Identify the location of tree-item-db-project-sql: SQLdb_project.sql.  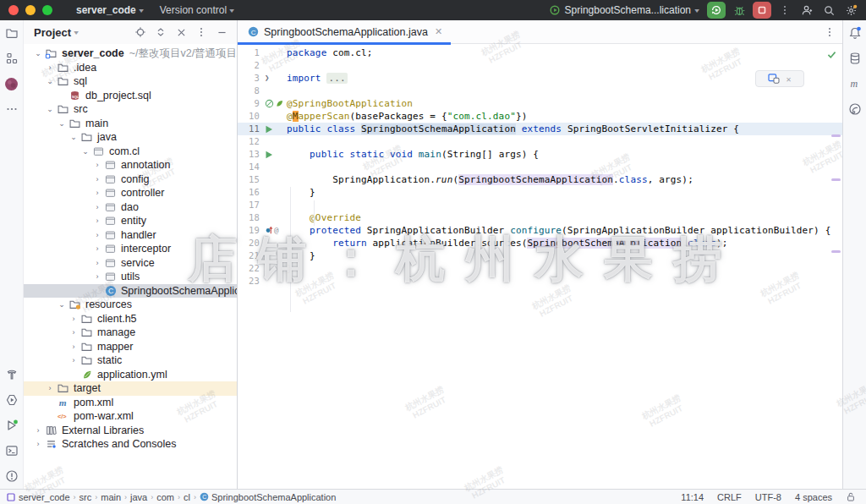
(130, 96).